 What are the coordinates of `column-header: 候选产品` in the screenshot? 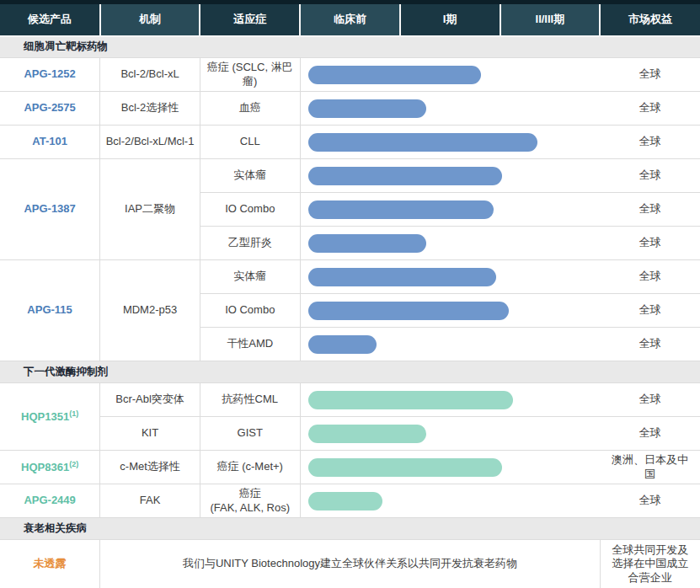 It's located at (51, 19).